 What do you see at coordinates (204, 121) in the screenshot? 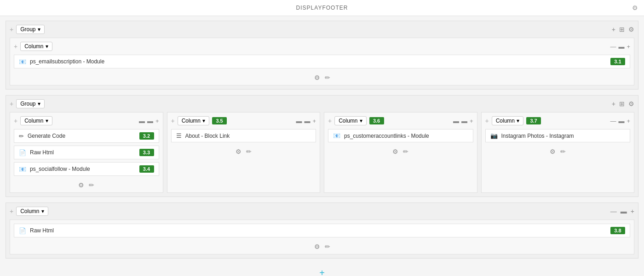
I see `col-arrow-3: ▾` at bounding box center [204, 121].